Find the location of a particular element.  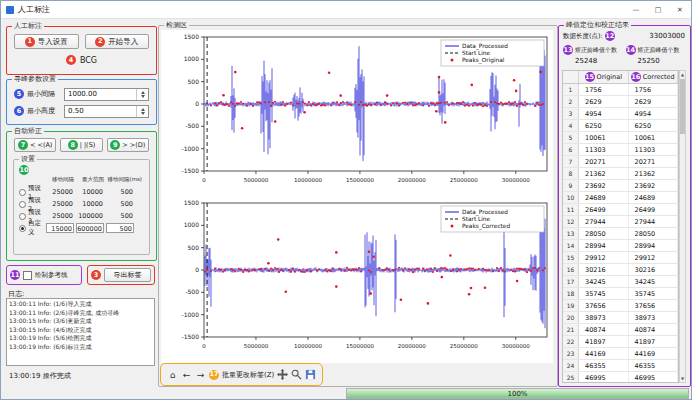

original-column-header: 15 Original is located at coordinates (604, 77).